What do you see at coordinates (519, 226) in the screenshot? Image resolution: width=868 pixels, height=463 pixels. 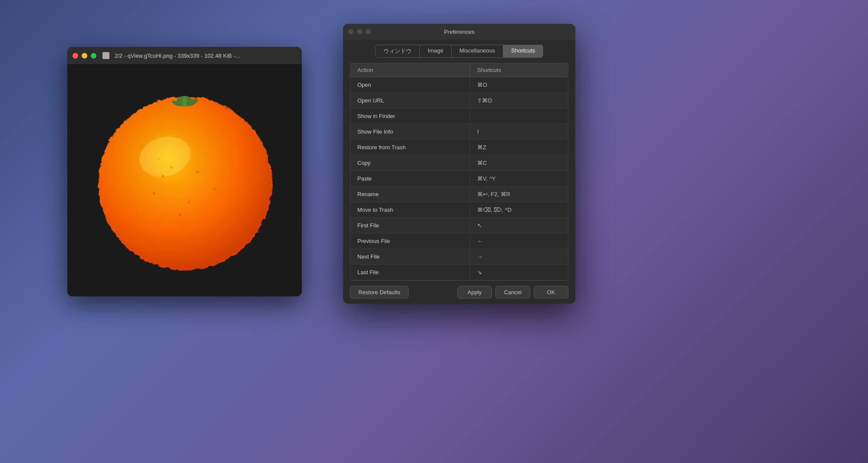 I see `shortcut-cell: ↖` at bounding box center [519, 226].